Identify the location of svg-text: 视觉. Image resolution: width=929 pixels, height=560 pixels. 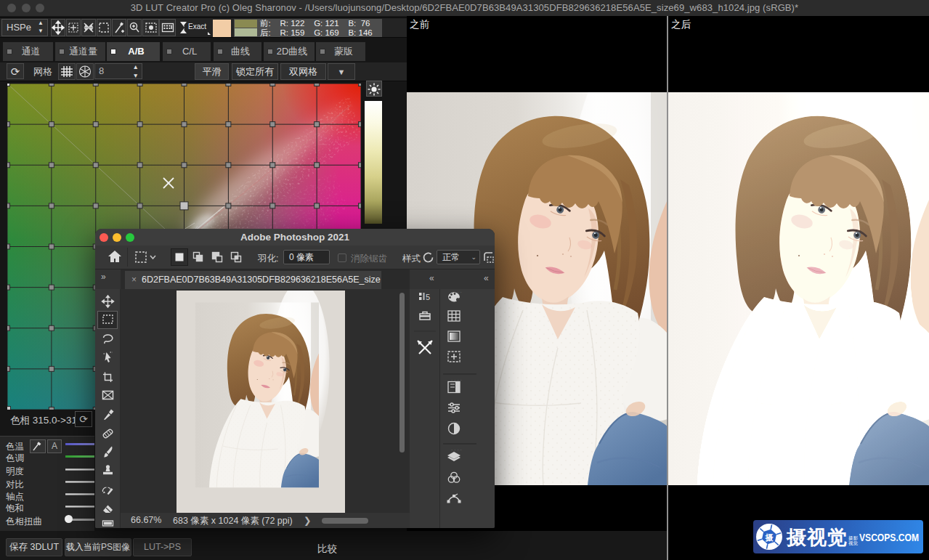
(853, 543).